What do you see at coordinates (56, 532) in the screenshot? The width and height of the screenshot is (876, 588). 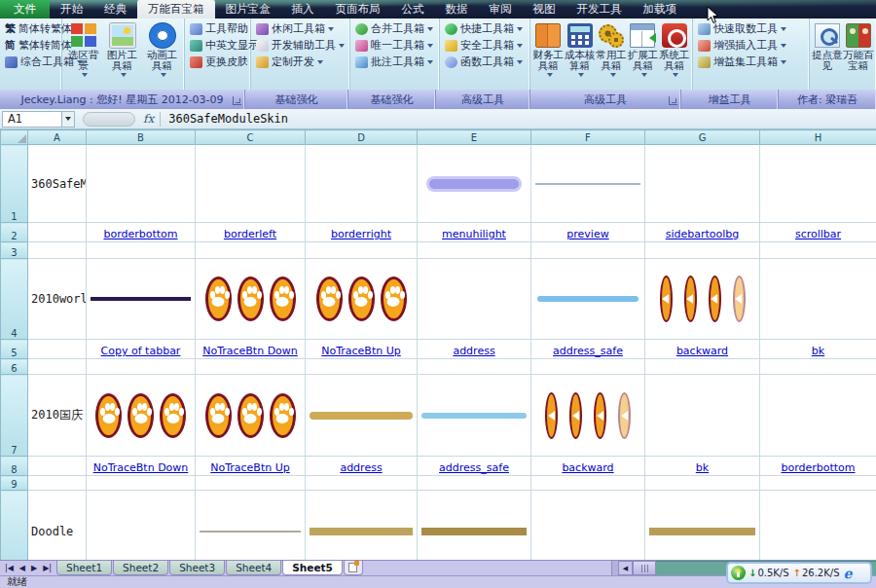 I see `cell-a10: Doodle` at bounding box center [56, 532].